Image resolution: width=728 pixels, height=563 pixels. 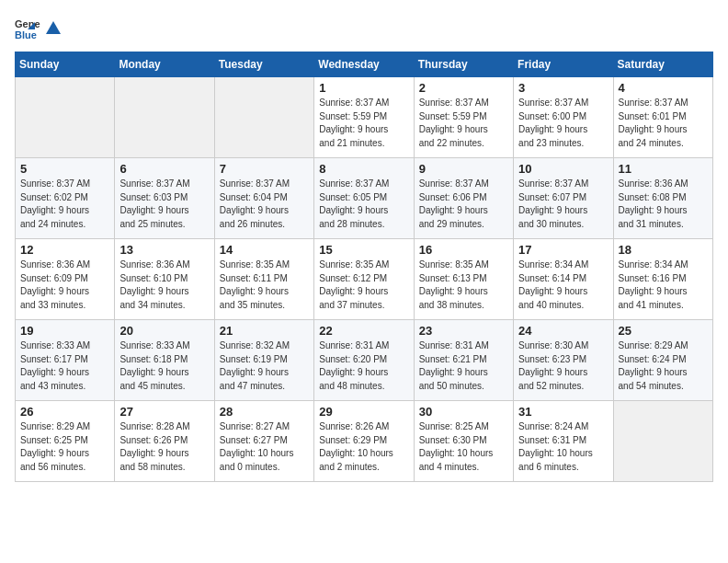 I want to click on day-cell: 16Sunrise: 8:35 AM Sunset: 6:13 PM Dayli…, so click(x=463, y=280).